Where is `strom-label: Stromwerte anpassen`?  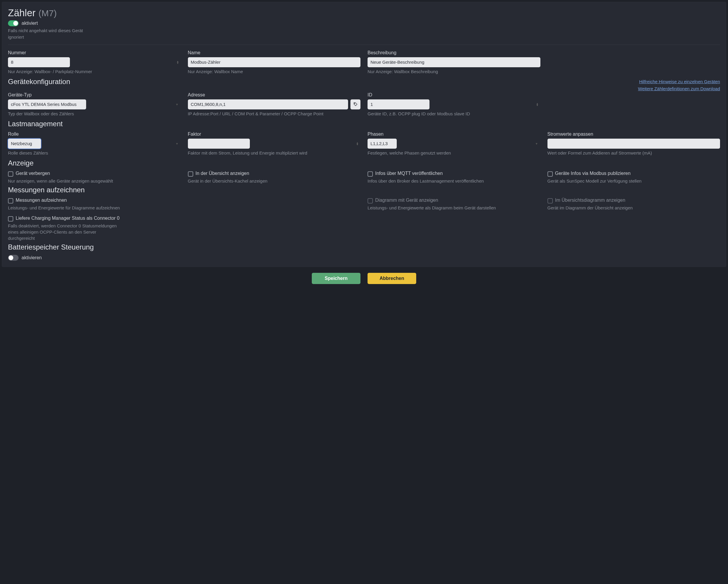
strom-label: Stromwerte anpassen is located at coordinates (634, 134).